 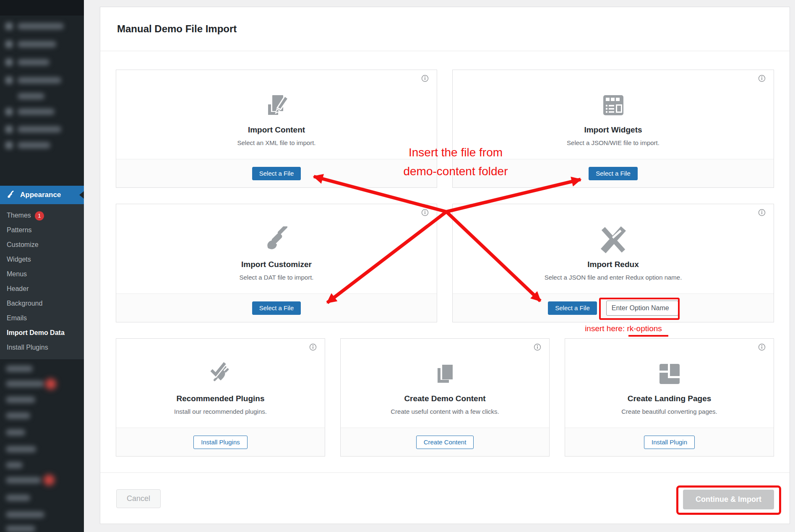 I want to click on cancel-button: Cancel, so click(x=138, y=499).